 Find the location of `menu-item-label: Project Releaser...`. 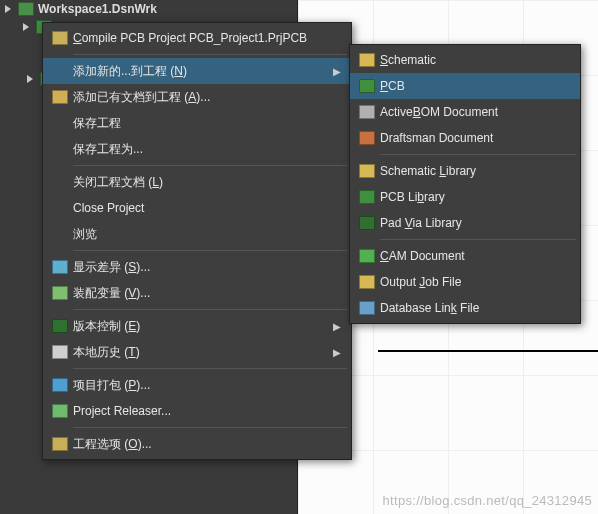

menu-item-label: Project Releaser... is located at coordinates (208, 411).